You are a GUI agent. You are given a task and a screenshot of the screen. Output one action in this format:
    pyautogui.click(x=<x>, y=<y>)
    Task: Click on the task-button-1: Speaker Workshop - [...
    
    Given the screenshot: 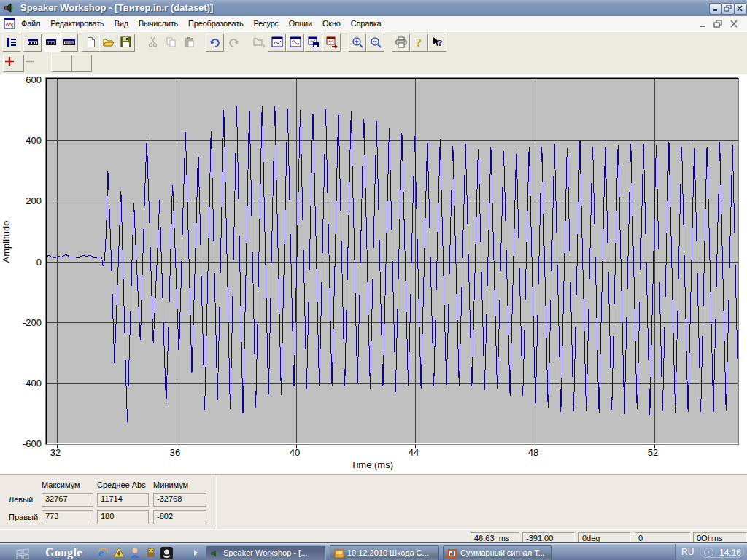 What is the action you would take?
    pyautogui.click(x=266, y=553)
    